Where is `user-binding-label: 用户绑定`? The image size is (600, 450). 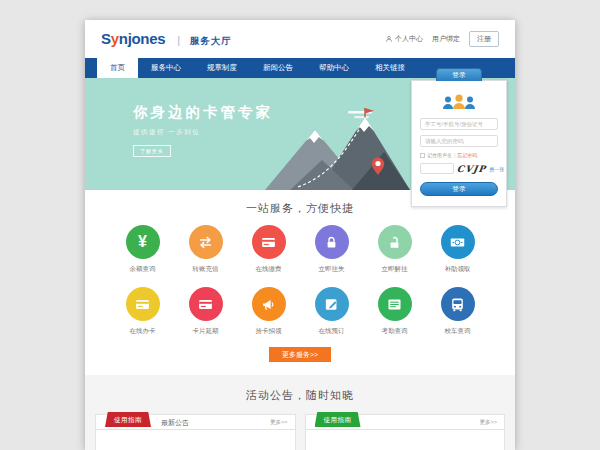
user-binding-label: 用户绑定 is located at coordinates (446, 39).